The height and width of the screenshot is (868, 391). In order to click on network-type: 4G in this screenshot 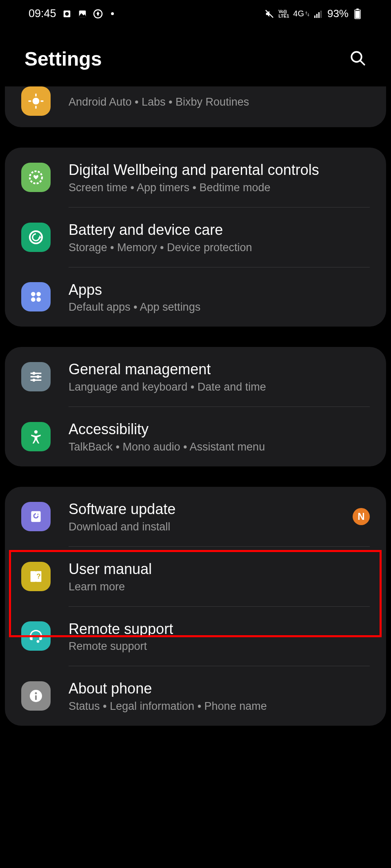, I will do `click(301, 14)`.